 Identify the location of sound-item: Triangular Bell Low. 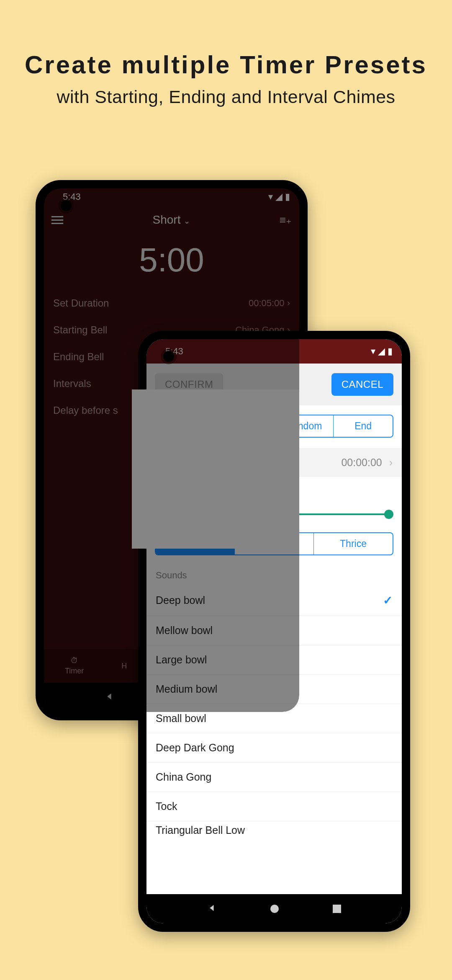
(274, 831).